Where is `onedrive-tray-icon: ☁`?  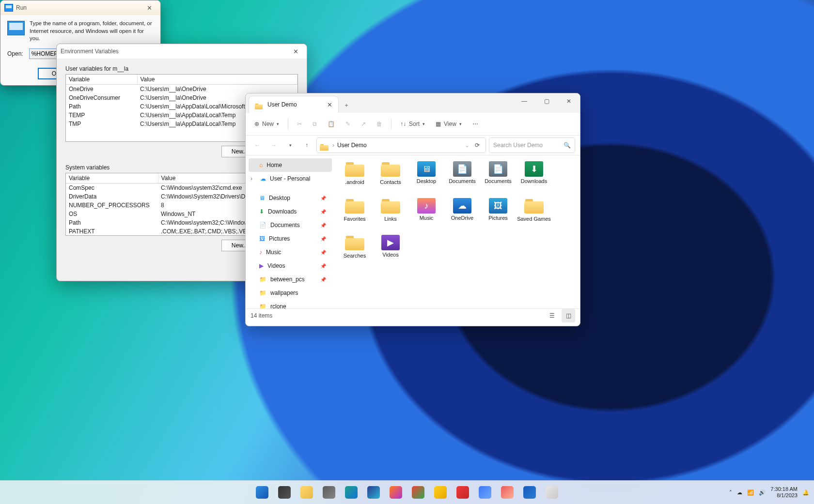
onedrive-tray-icon: ☁ is located at coordinates (739, 493).